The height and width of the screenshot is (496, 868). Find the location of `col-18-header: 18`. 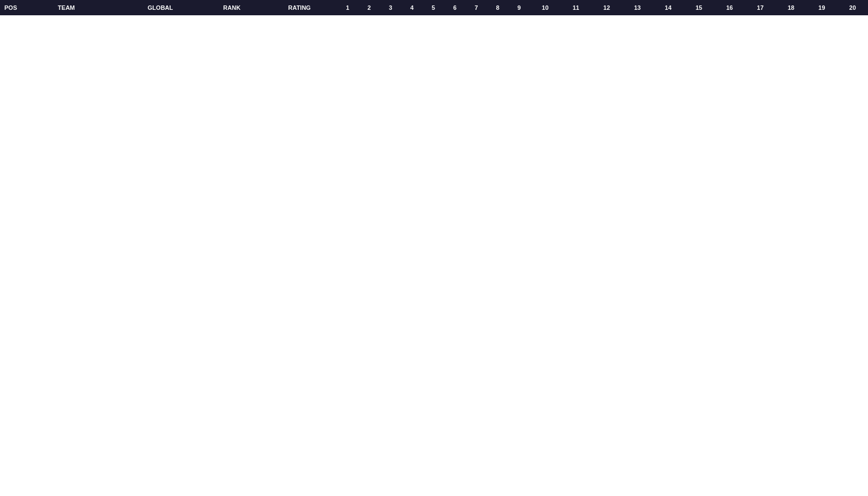

col-18-header: 18 is located at coordinates (791, 8).